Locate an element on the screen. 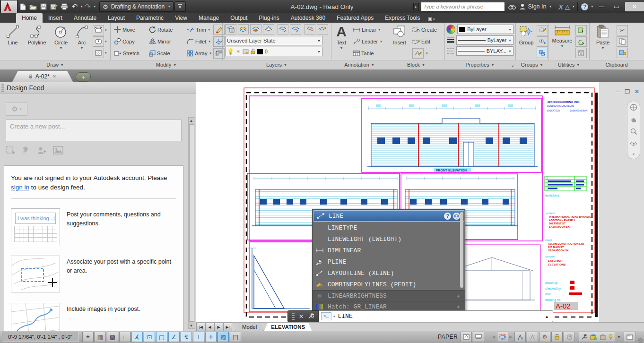 Image resolution: width=644 pixels, height=343 pixels. tab-insert: Insert is located at coordinates (55, 18).